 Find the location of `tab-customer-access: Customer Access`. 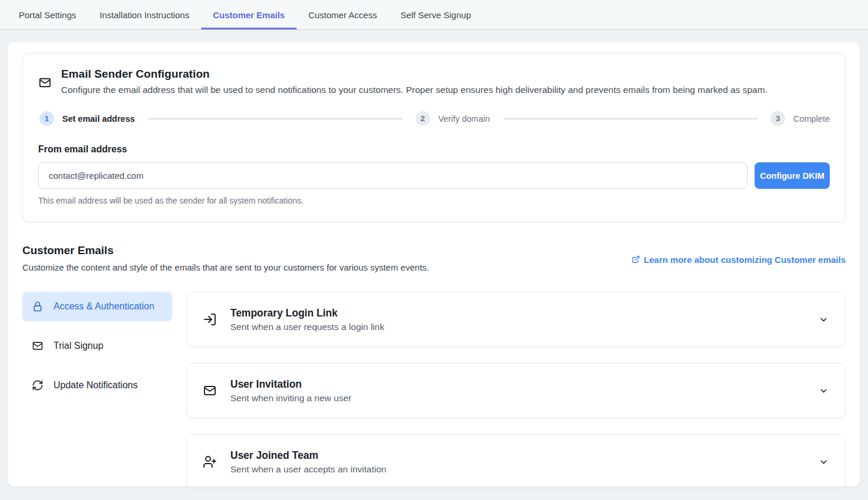

tab-customer-access: Customer Access is located at coordinates (343, 15).